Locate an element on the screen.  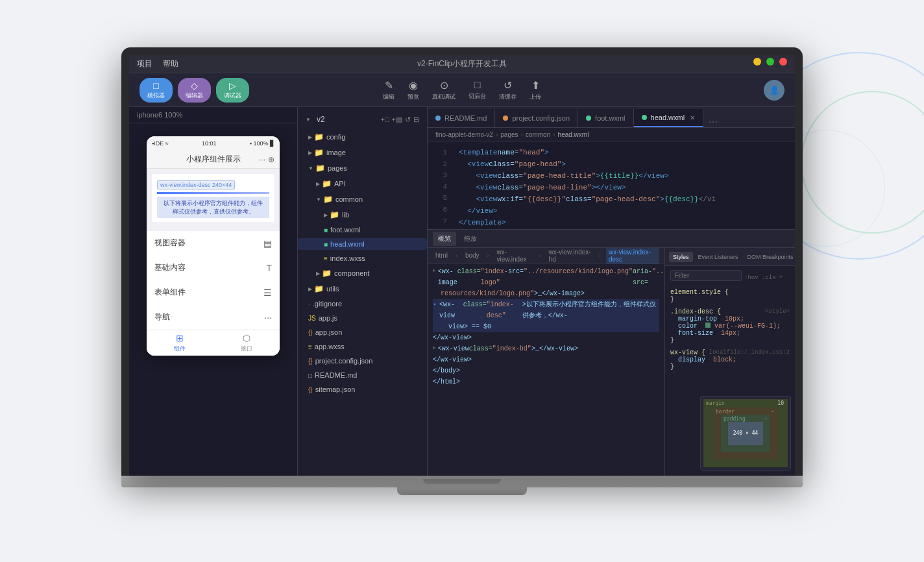
styles-panel-tabs: Styles Event Listeners DOM Breakpoints P… is located at coordinates (730, 257).